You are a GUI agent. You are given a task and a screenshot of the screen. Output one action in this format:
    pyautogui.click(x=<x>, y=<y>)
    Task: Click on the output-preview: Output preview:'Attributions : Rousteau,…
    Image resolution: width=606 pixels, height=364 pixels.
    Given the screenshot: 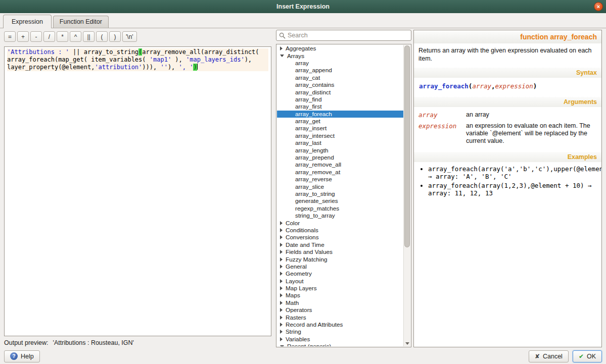 What is the action you would take?
    pyautogui.click(x=137, y=343)
    